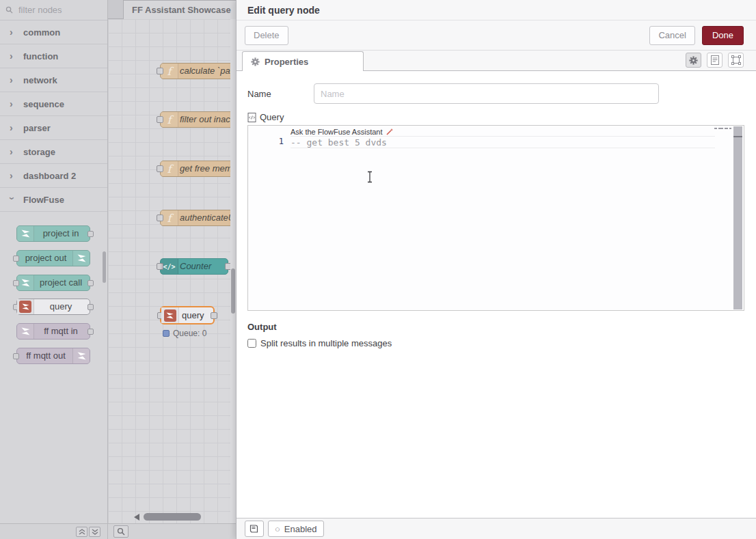 The width and height of the screenshot is (756, 539). I want to click on node-palette: › common › function › network › sequence…, so click(54, 269).